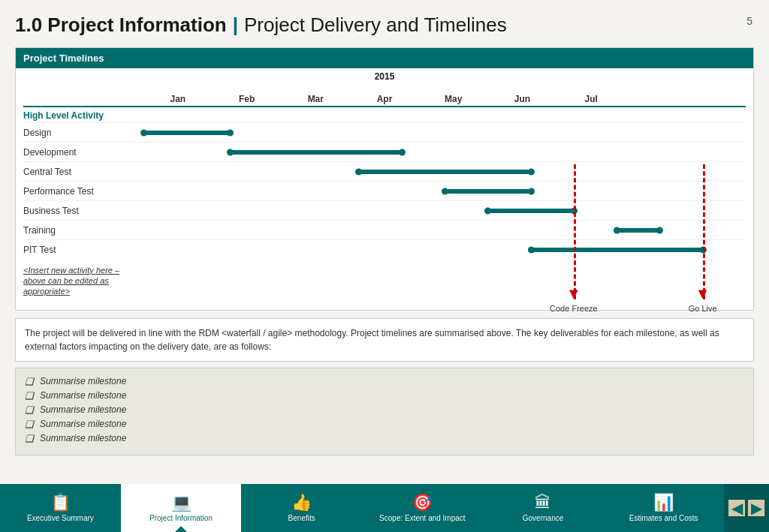  I want to click on milestone-5: ❑ Summarise milestone, so click(384, 438).